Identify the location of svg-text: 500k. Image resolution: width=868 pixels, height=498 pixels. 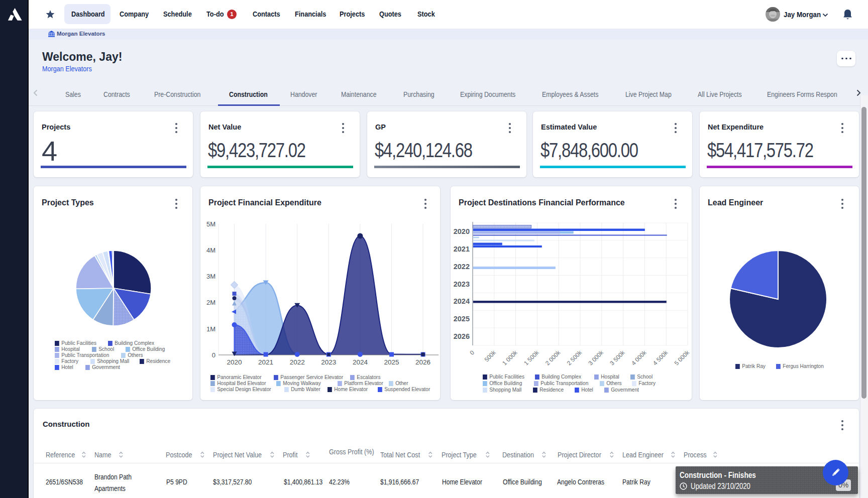
(490, 356).